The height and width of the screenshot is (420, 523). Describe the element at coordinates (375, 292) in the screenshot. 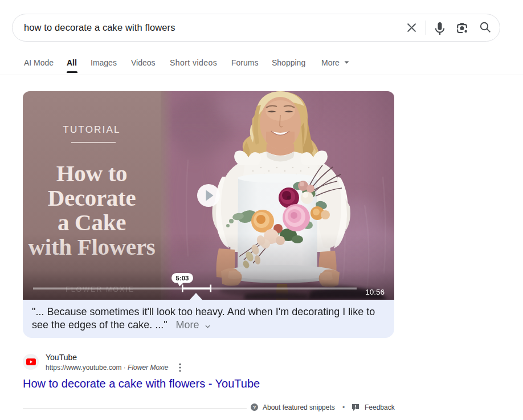

I see `svg-text: 10:56` at that location.